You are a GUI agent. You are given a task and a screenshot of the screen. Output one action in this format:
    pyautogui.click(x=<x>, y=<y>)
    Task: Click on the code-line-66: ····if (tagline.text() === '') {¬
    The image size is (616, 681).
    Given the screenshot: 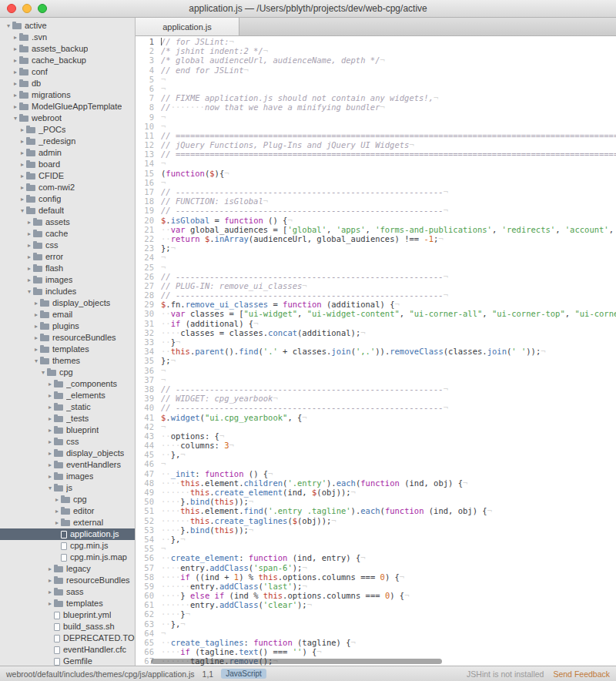 What is the action you would take?
    pyautogui.click(x=388, y=652)
    